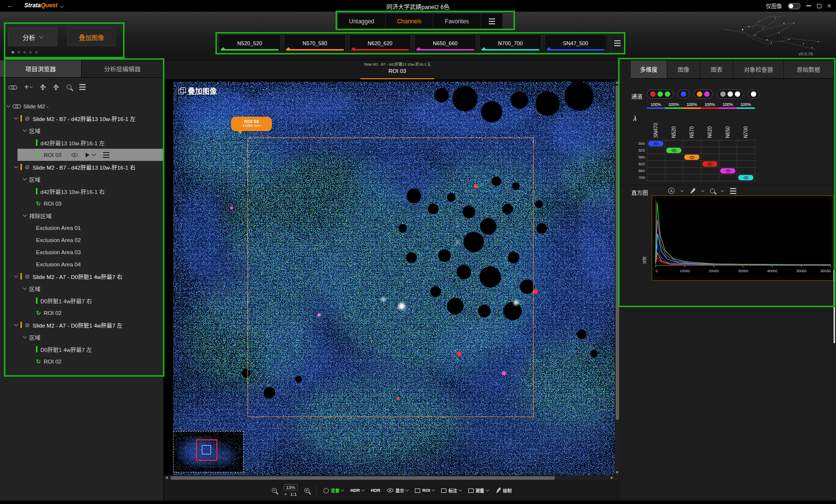 This screenshot has width=836, height=504. I want to click on tree-item: Exclusion Area 02, so click(82, 240).